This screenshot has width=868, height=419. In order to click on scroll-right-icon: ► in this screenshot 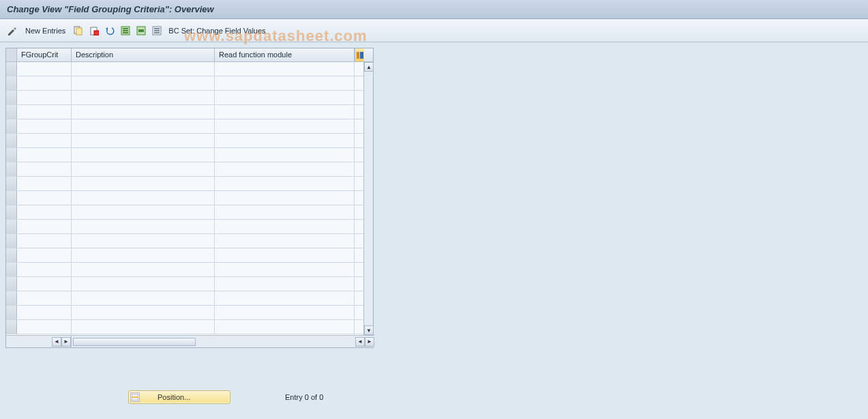, I will do `click(370, 342)`.